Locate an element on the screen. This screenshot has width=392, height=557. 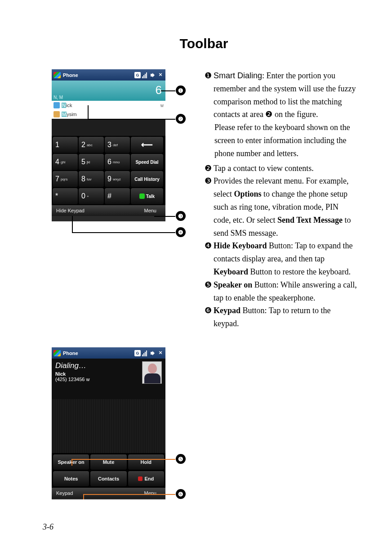
contact-icon is located at coordinates (57, 105).